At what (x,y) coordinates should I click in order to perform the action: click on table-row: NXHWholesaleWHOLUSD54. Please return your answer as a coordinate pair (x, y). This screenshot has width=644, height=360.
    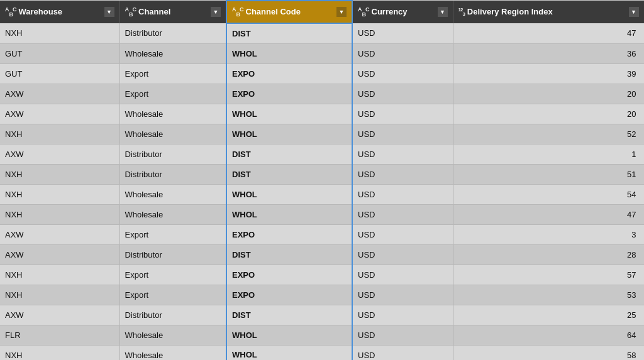
    Looking at the image, I should click on (322, 194).